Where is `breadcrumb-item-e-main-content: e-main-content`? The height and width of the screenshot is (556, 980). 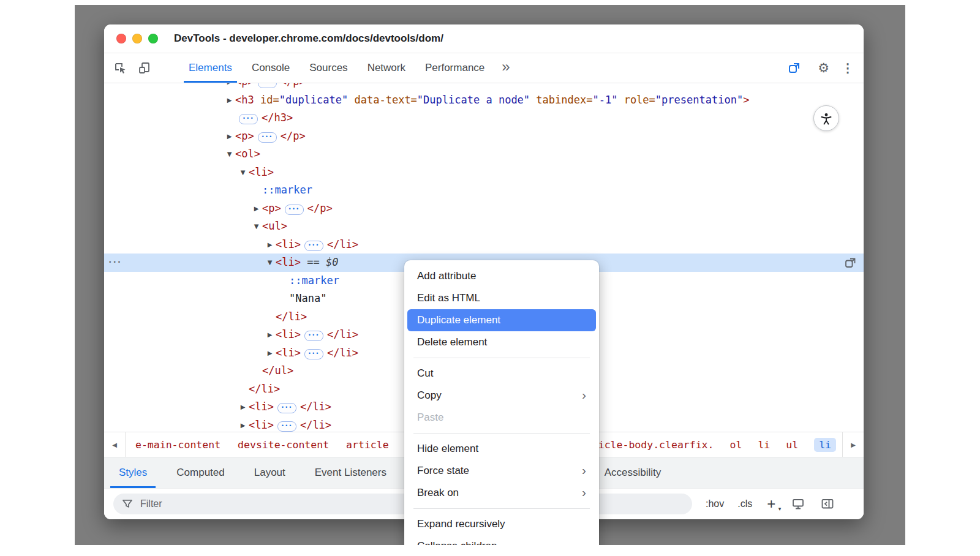
breadcrumb-item-e-main-content: e-main-content is located at coordinates (178, 445).